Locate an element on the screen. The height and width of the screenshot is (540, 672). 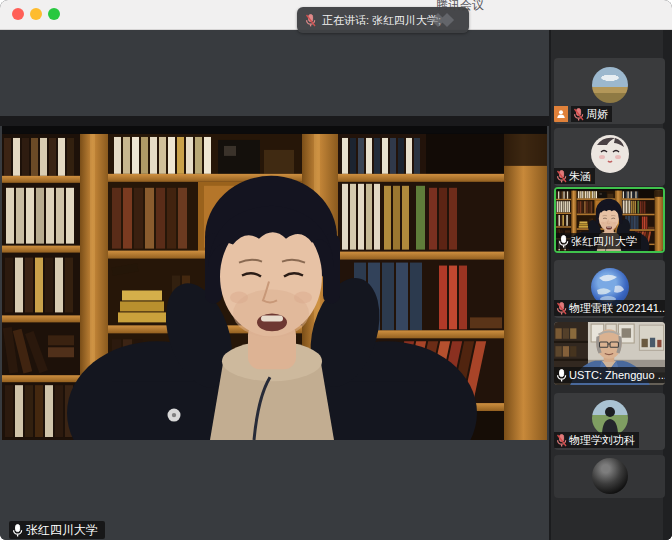
participant-label: 物理学刘功科 is located at coordinates (596, 440).